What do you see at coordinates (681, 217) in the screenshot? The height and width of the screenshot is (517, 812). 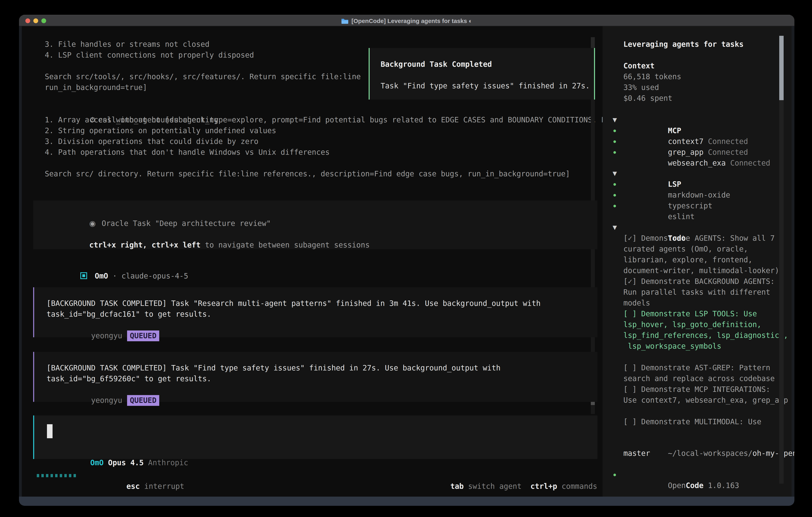 I see `lsp-server-name: eslint` at bounding box center [681, 217].